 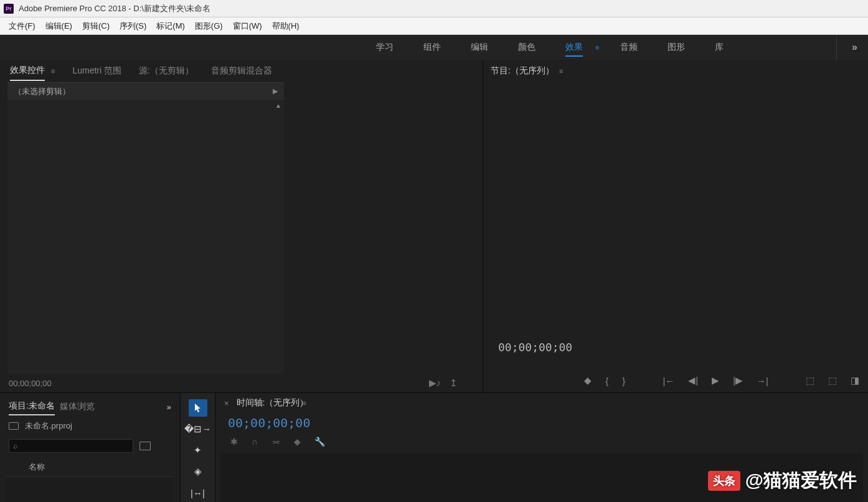 What do you see at coordinates (574, 47) in the screenshot?
I see `workspace-effects: 效果` at bounding box center [574, 47].